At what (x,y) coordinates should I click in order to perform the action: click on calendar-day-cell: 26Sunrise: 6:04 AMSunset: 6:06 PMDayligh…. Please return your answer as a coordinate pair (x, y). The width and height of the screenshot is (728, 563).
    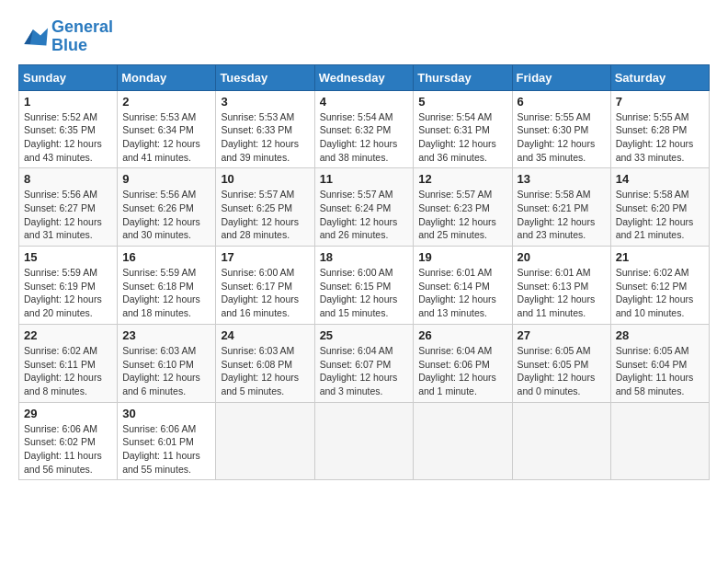
    Looking at the image, I should click on (463, 362).